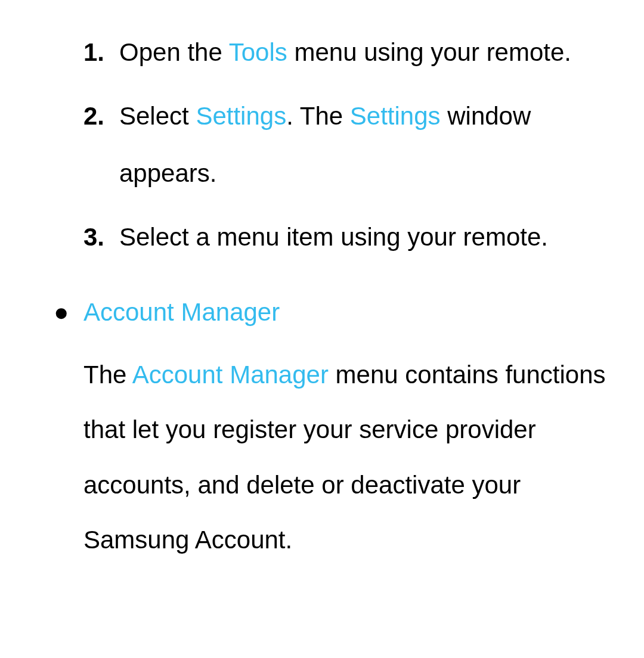 This screenshot has height=658, width=644. I want to click on step-2: 2. Select Settings. The Settings window …, so click(358, 145).